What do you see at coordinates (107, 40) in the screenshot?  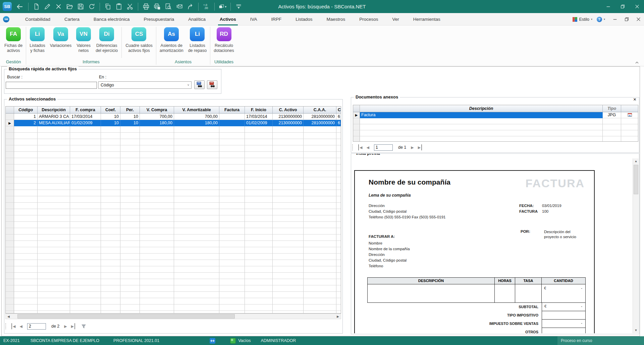 I see `ribbon-button-diferencias-del-ejercicio: DiDiferenciasdel ejercicio` at bounding box center [107, 40].